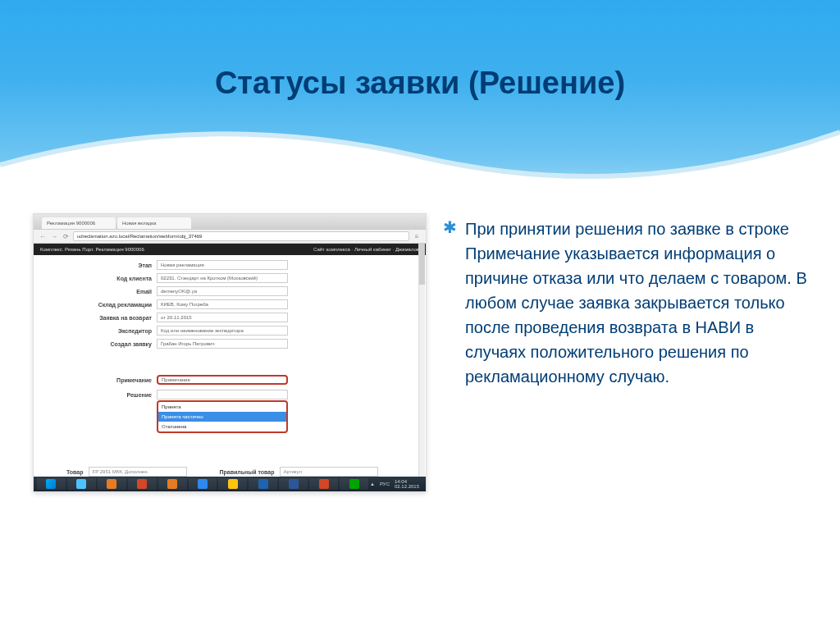 This screenshot has height=630, width=840. I want to click on field-label: Экспедитор, so click(112, 331).